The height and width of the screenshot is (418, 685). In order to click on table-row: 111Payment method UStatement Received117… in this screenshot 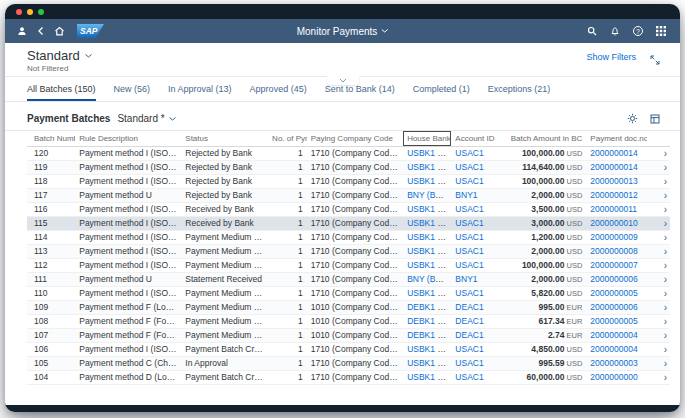, I will do `click(348, 279)`.